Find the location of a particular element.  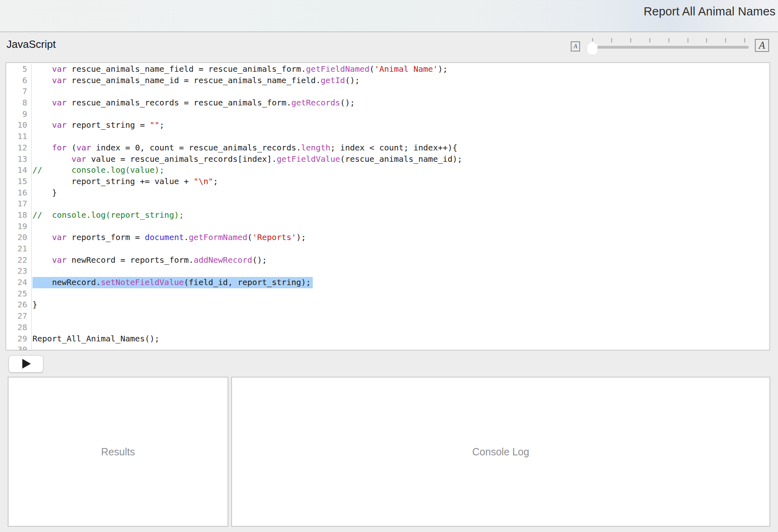

code-line: 26} is located at coordinates (388, 305).